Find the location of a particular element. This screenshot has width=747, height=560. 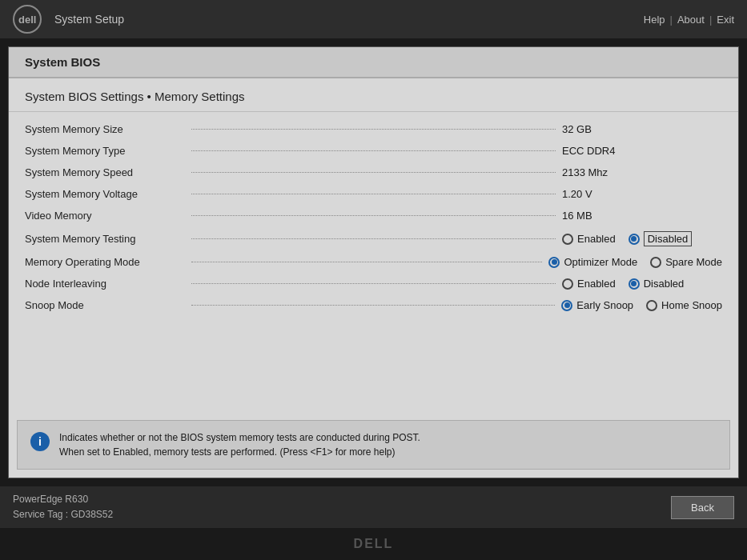

radio-option-early-snoop: Early Snoop is located at coordinates (597, 306).